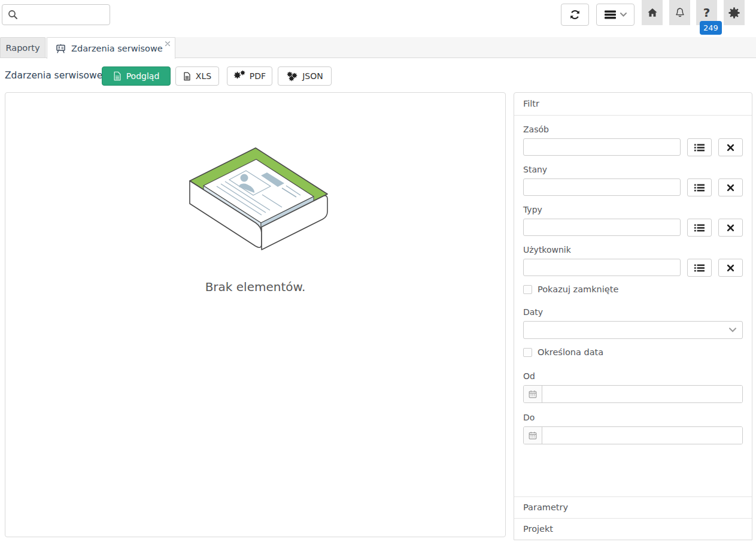 The height and width of the screenshot is (545, 756). I want to click on tab-raporty: Raporty, so click(23, 48).